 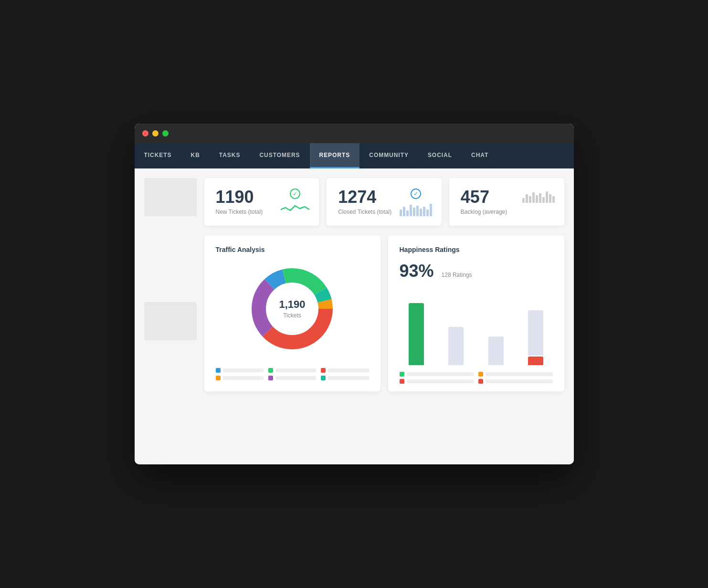 What do you see at coordinates (165, 134) in the screenshot?
I see `traffic-light-green` at bounding box center [165, 134].